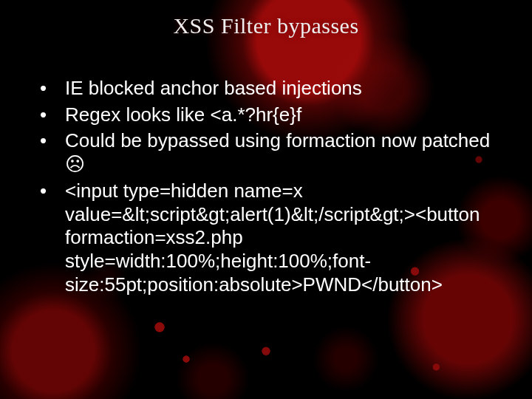 This screenshot has height=399, width=532. I want to click on bullet-text: IE blocked anchor based injections, so click(214, 88).